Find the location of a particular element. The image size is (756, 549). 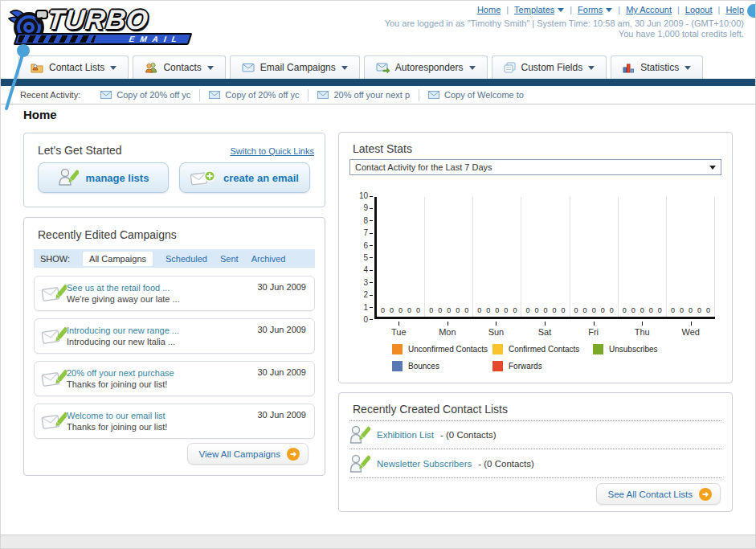

brand-bar: EMAIL is located at coordinates (103, 39).